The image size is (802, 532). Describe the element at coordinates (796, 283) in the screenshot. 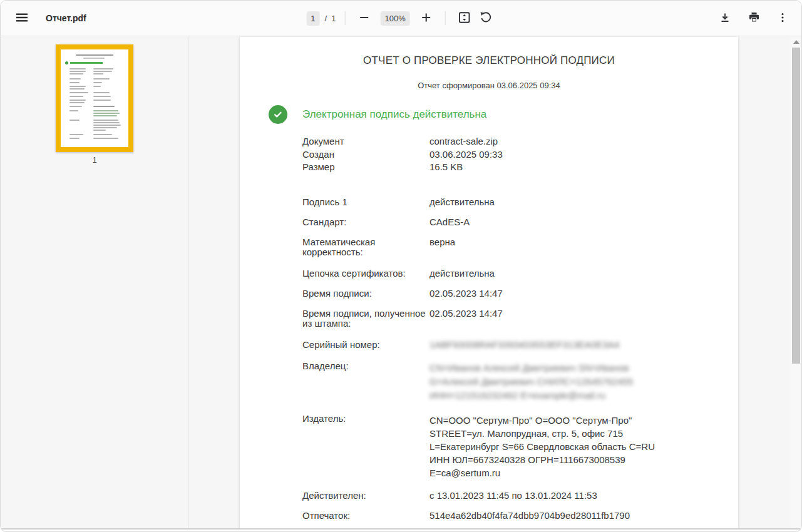

I see `vertical-scrollbar` at that location.